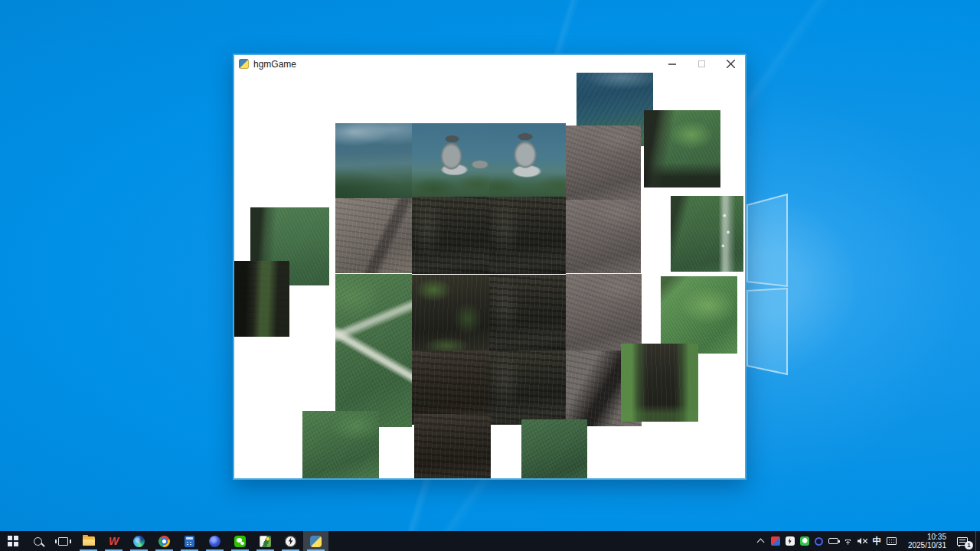 The width and height of the screenshot is (980, 551). What do you see at coordinates (541, 541) in the screenshot?
I see `taskbar-spacer` at bounding box center [541, 541].